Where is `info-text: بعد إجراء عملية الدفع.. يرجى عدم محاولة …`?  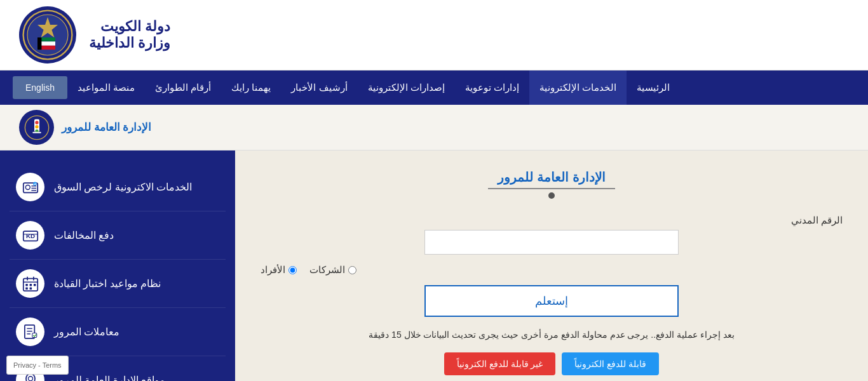
info-text: بعد إجراء عملية الدفع.. يرجى عدم محاولة … is located at coordinates (552, 335).